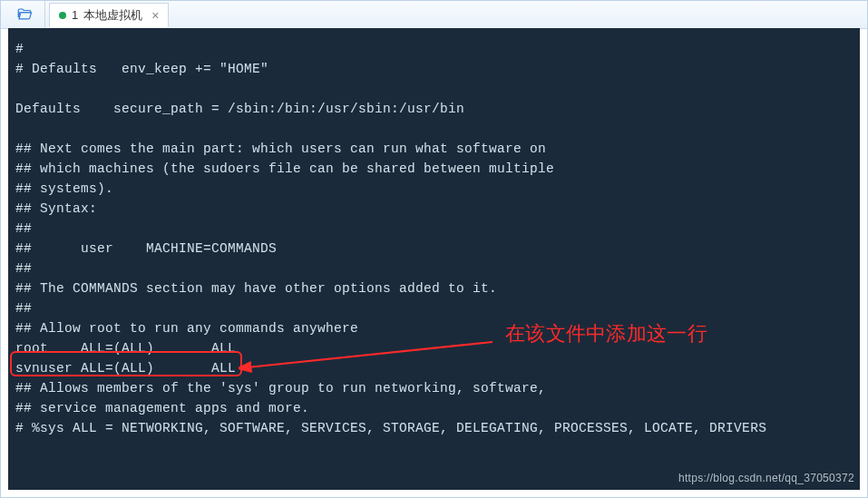 This screenshot has width=868, height=498. What do you see at coordinates (25, 15) in the screenshot?
I see `open-folder-button` at bounding box center [25, 15].